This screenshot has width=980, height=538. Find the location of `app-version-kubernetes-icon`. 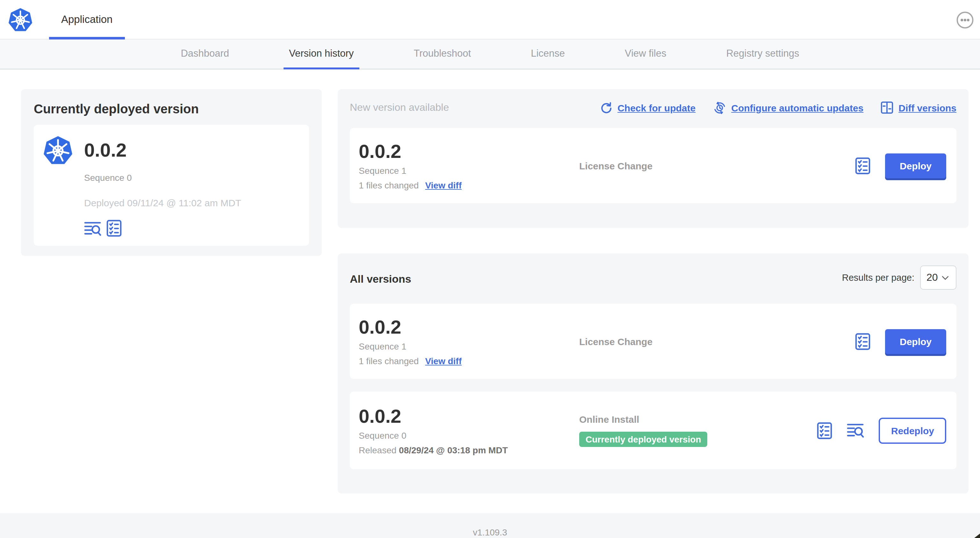

app-version-kubernetes-icon is located at coordinates (58, 151).